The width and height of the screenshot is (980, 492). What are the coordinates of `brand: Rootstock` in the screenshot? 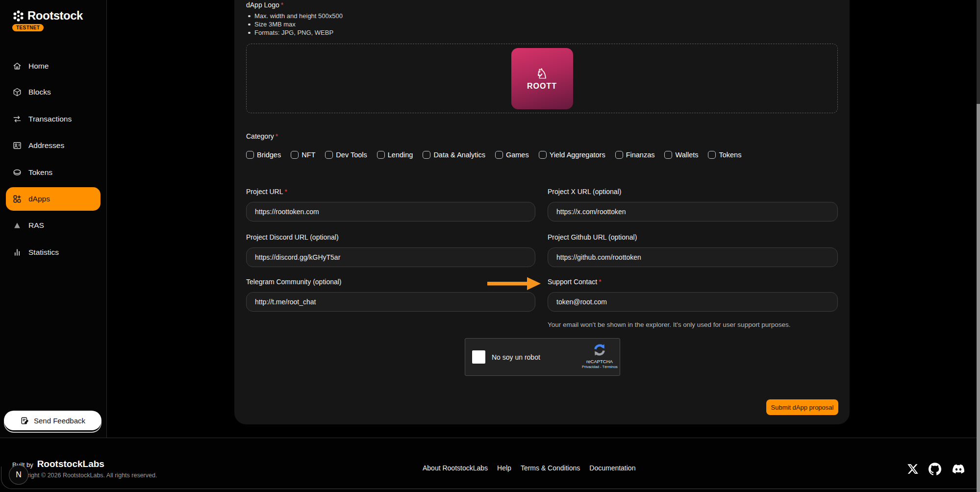 It's located at (48, 16).